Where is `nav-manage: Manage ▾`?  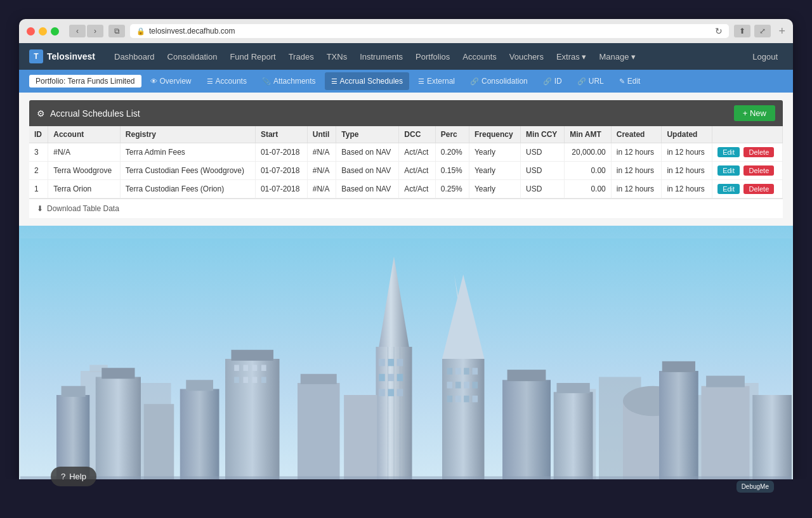
nav-manage: Manage ▾ is located at coordinates (617, 56).